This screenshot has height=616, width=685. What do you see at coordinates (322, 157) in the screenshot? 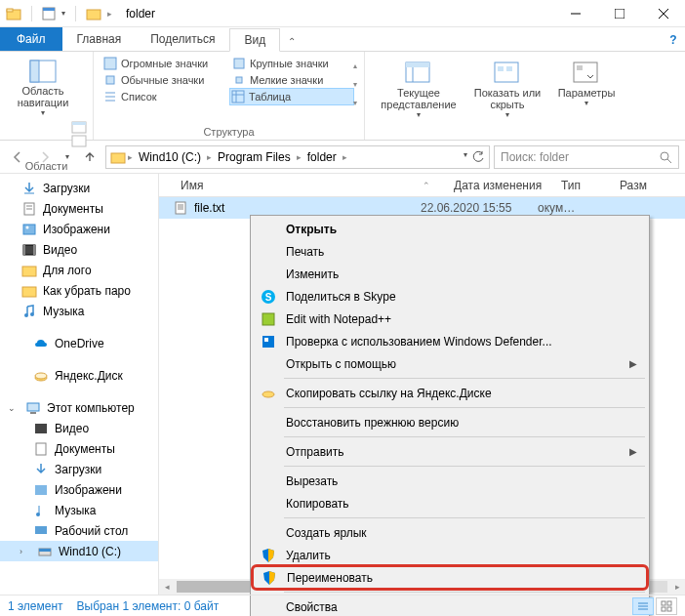
I see `crumb-folder: folder` at bounding box center [322, 157].